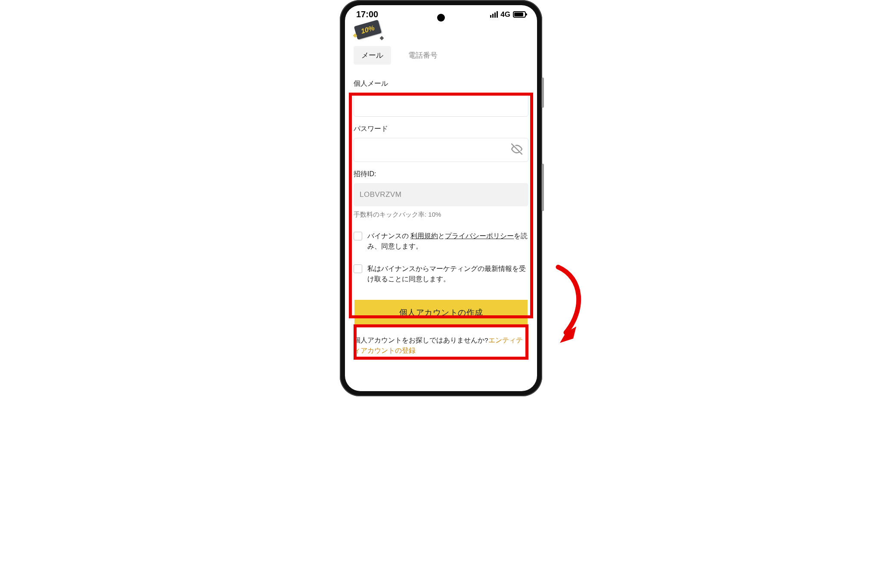 This screenshot has width=882, height=588. I want to click on discount-coupon-icon: 10%, so click(370, 31).